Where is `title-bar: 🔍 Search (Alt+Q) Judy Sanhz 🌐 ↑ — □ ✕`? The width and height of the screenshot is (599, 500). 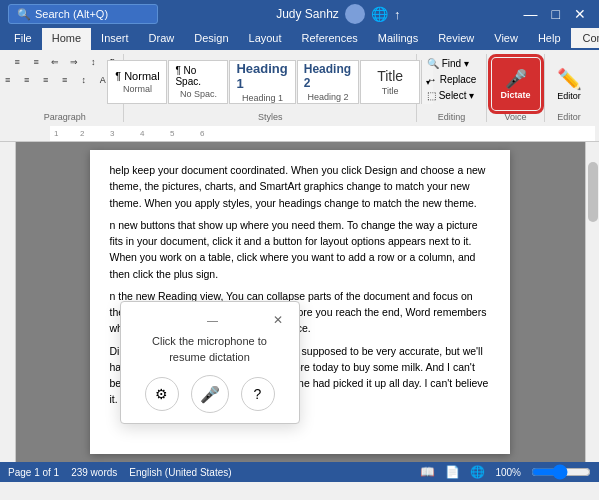 title-bar: 🔍 Search (Alt+Q) Judy Sanhz 🌐 ↑ — □ ✕ is located at coordinates (300, 14).